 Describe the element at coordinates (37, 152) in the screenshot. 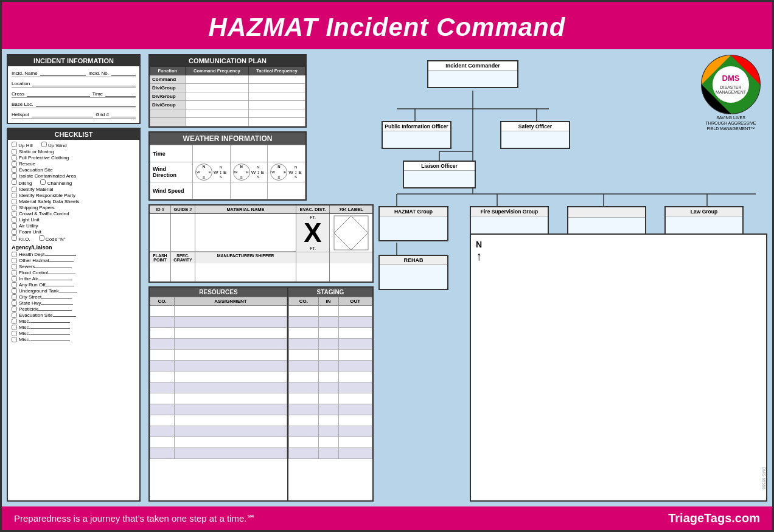

I see `checklist-item: Static or Moving` at that location.